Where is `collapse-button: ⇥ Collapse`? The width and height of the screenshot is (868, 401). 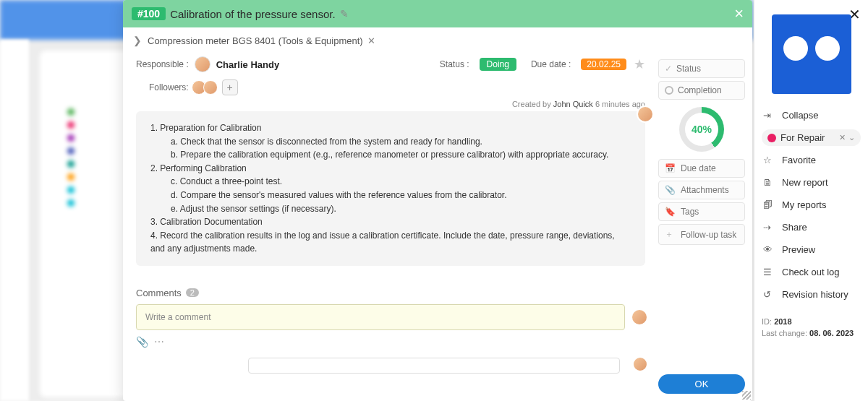
collapse-button: ⇥ Collapse is located at coordinates (812, 116).